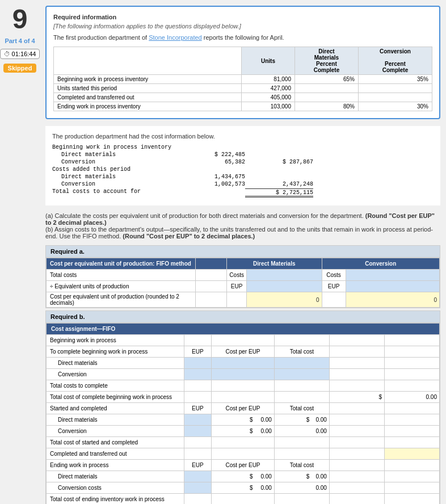 This screenshot has width=446, height=504. I want to click on table-row: ÷ Equivalent units of production EUP EUP, so click(243, 287).